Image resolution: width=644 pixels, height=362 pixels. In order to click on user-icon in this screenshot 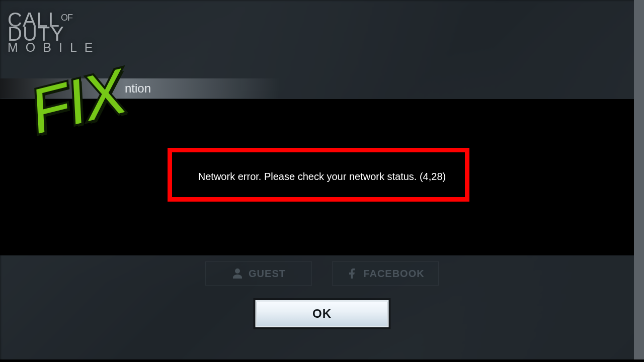, I will do `click(237, 274)`.